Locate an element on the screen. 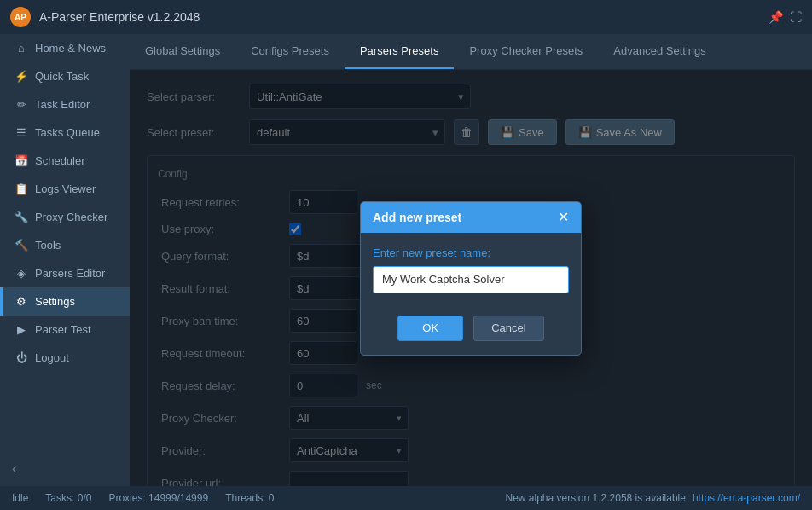  task-editor-icon: ✏ is located at coordinates (21, 104).